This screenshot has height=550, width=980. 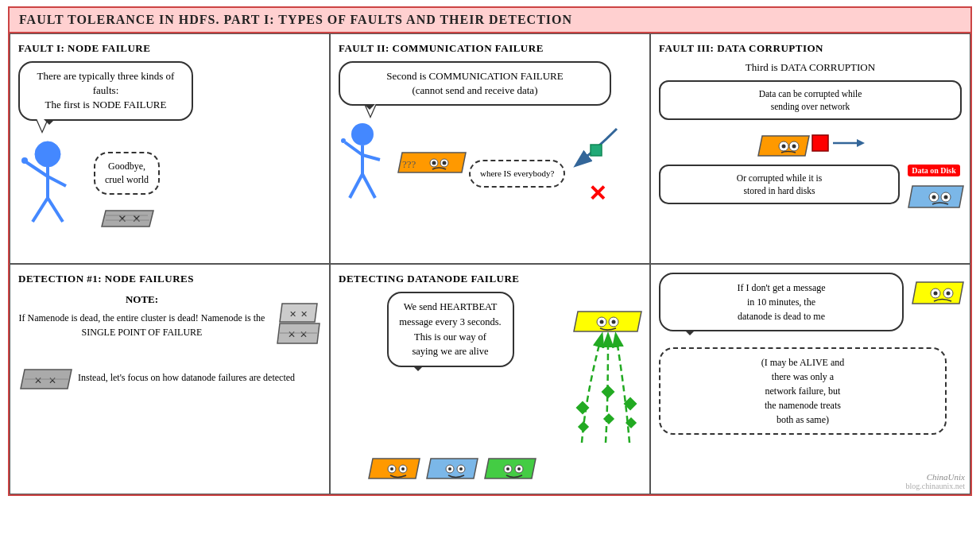 What do you see at coordinates (127, 173) in the screenshot?
I see `cell1-speech2: Goodbye, cruel world` at bounding box center [127, 173].